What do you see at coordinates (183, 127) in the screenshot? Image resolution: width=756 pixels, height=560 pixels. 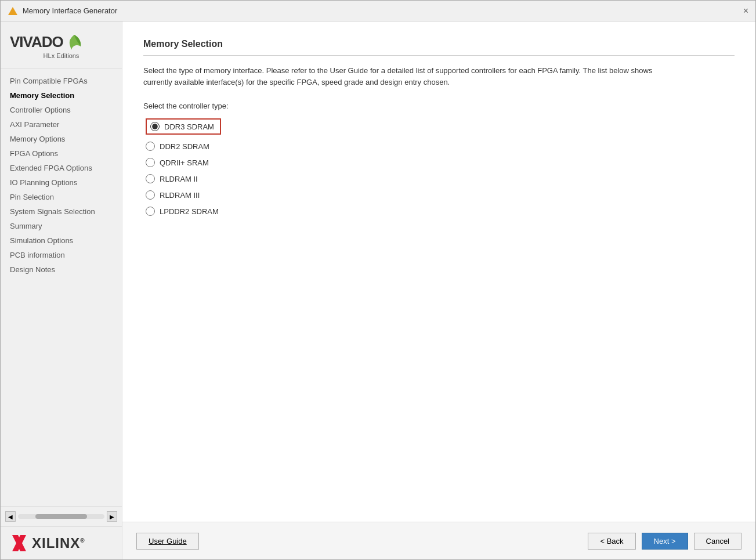 I see `radio-highlight-wrapper: DDR3 SDRAM` at bounding box center [183, 127].